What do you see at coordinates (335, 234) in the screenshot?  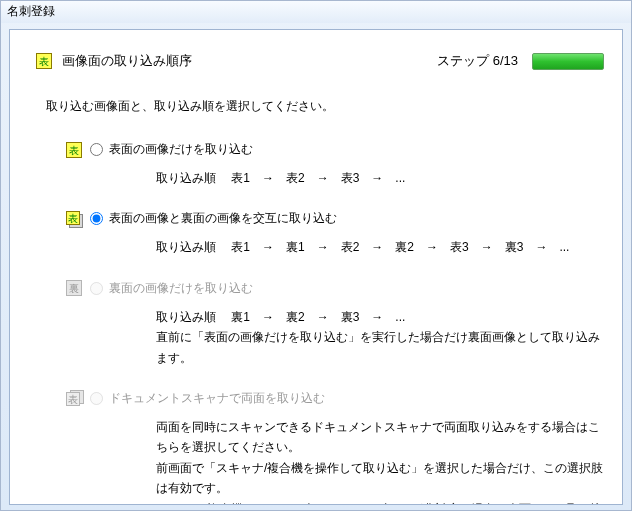 I see `option-alternate: 表 表面の画像と裏面の画像を交互に取り込む 取り込み順 表1 → 裏1 → 表2…` at bounding box center [335, 234].